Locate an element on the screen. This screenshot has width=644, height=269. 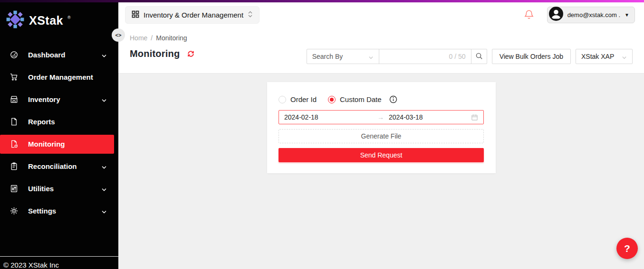
collapse-icon: <> is located at coordinates (119, 35).